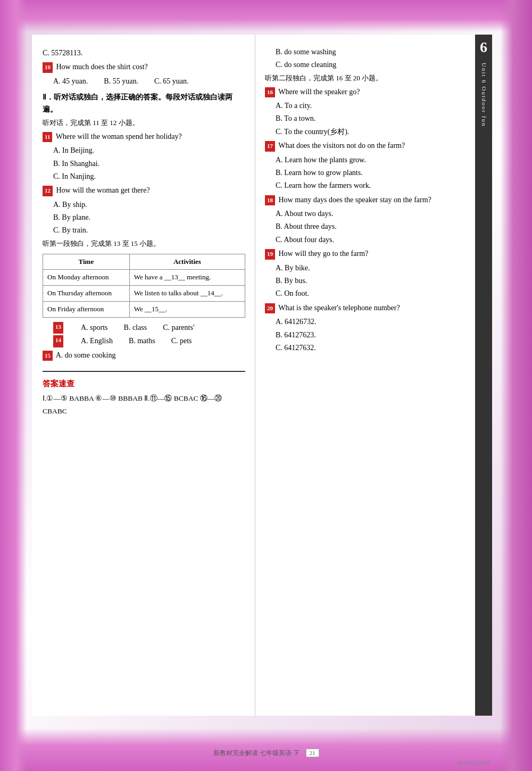 The image size is (532, 771). Describe the element at coordinates (59, 328) in the screenshot. I see `q13-num: 13` at that location.